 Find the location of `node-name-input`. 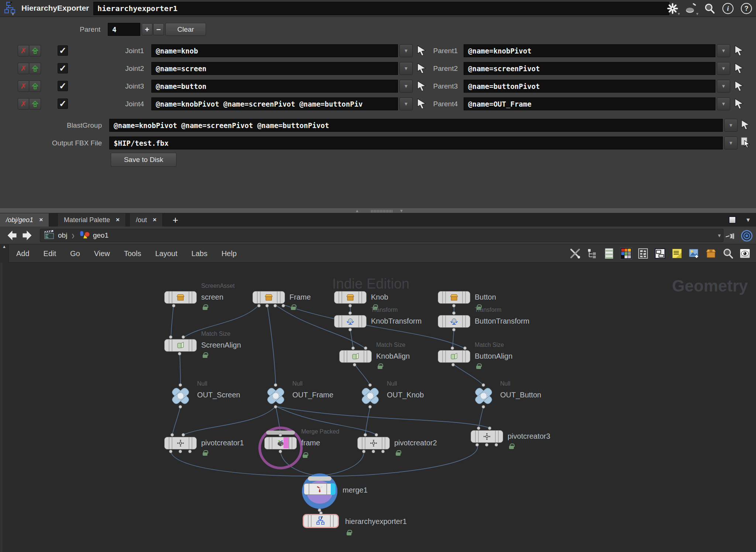

node-name-input is located at coordinates (381, 8).